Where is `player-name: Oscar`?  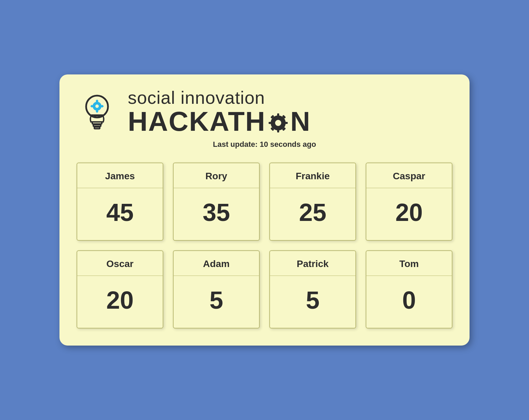 player-name: Oscar is located at coordinates (120, 264).